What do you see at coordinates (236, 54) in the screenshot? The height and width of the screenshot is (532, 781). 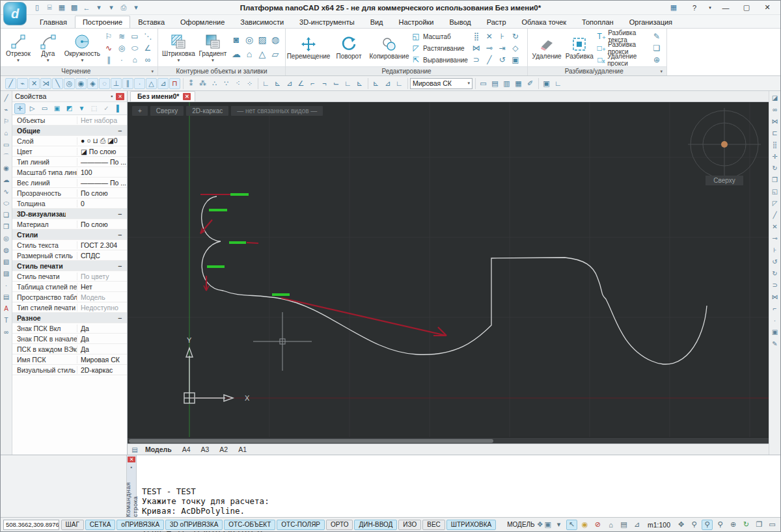 I see `ribbon-small-icon: ☁` at bounding box center [236, 54].